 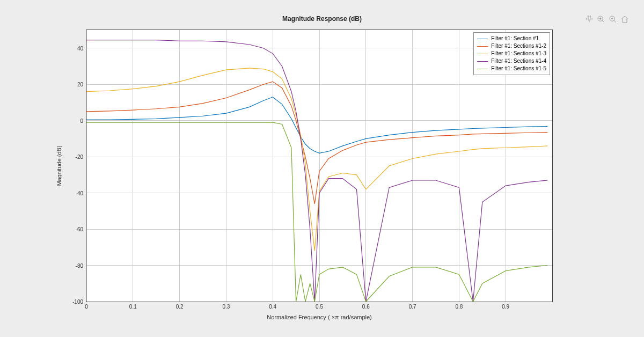 I want to click on legend-label: Filter #1: Sections #1-2, so click(x=518, y=46).